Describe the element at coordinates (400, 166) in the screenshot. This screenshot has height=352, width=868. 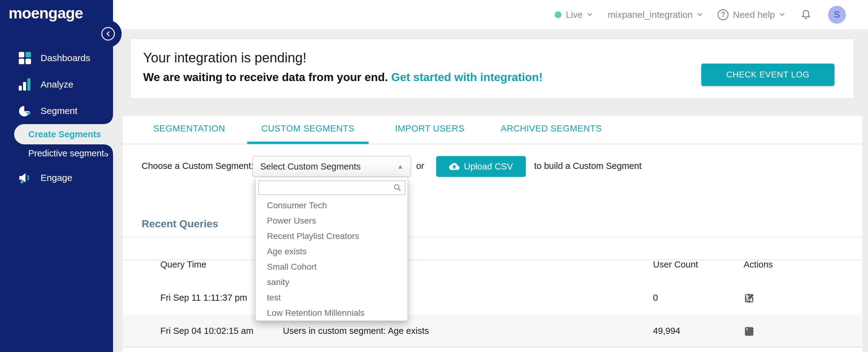
I see `triangle-up-icon: ▲` at that location.